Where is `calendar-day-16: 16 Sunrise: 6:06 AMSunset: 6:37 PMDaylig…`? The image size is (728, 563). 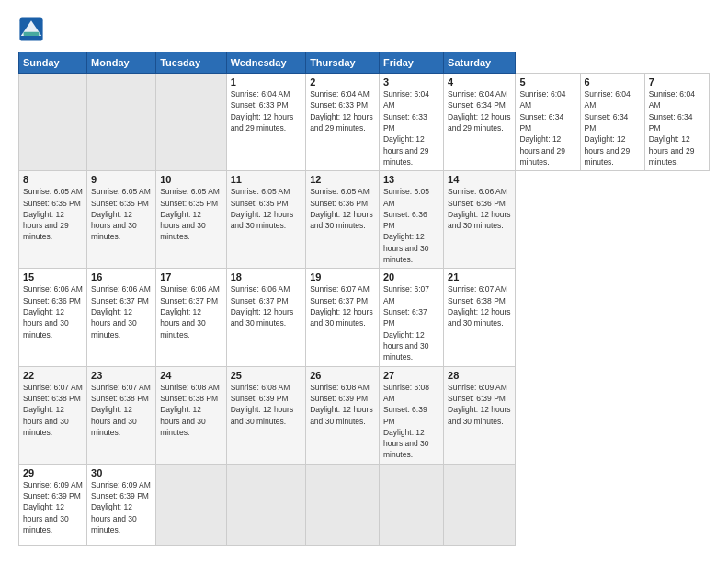 calendar-day-16: 16 Sunrise: 6:06 AMSunset: 6:37 PMDaylig… is located at coordinates (121, 317).